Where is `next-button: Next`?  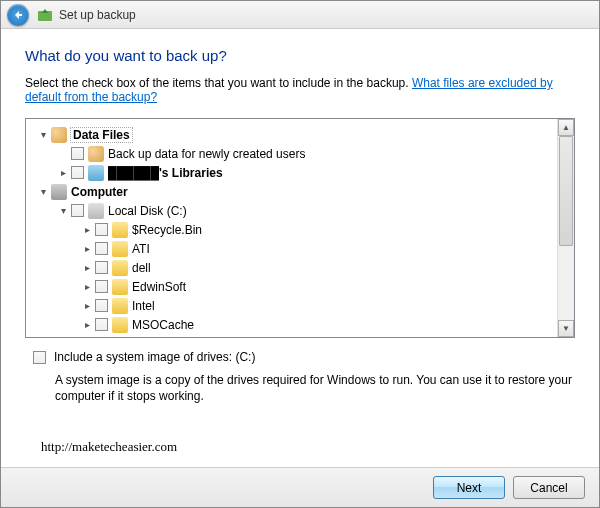 next-button: Next is located at coordinates (469, 488).